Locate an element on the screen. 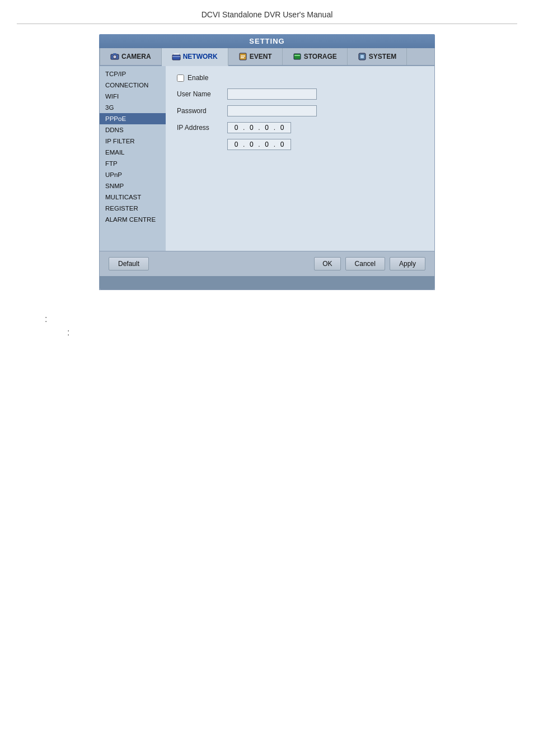 This screenshot has width=534, height=756. tab-event-label: EVENT is located at coordinates (261, 57).